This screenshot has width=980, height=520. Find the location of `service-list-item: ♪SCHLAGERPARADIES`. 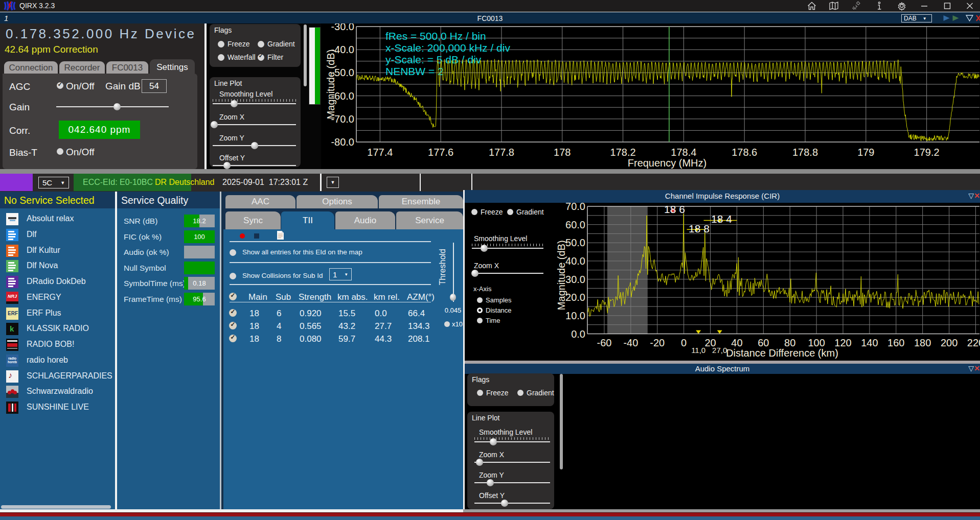

service-list-item: ♪SCHLAGERPARADIES is located at coordinates (57, 377).